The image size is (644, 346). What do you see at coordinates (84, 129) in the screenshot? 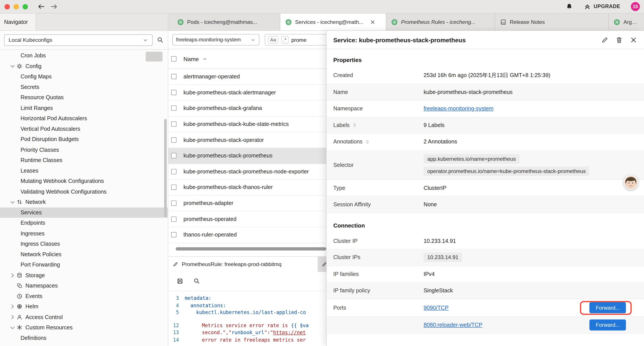
I see `sidebar-item-vertical-pod-autoscalers: Vertical Pod Autoscalers` at bounding box center [84, 129].